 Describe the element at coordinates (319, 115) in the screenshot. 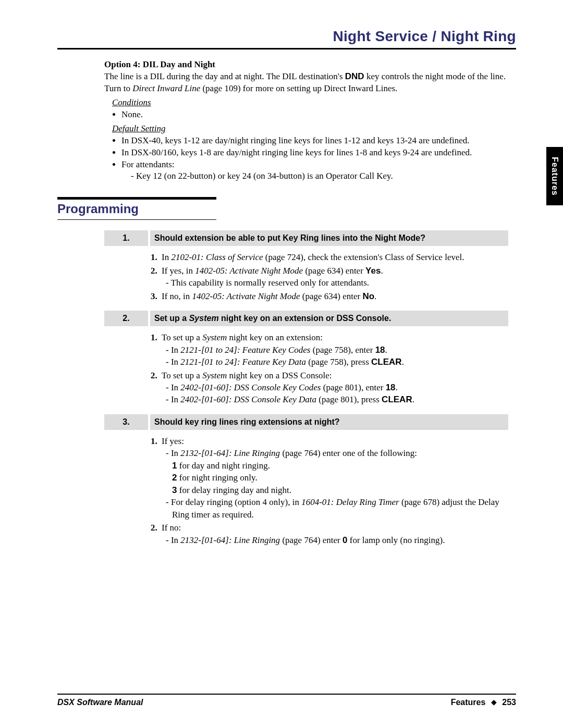

I see `condition-item: None.` at that location.